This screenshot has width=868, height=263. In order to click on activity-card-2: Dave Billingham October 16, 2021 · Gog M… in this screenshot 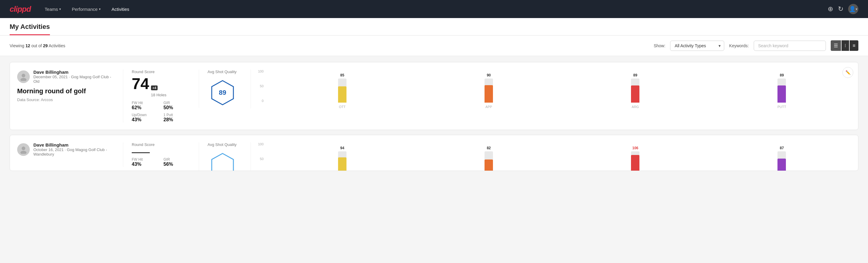, I will do `click(434, 153)`.